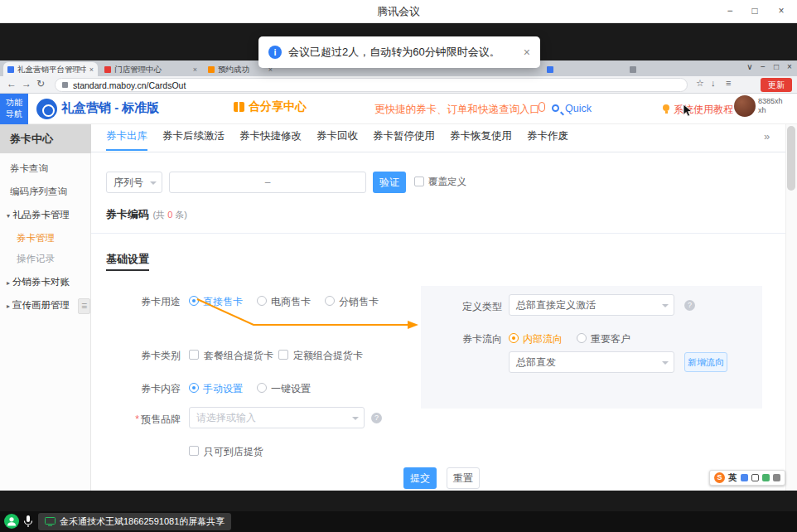 Image resolution: width=797 pixels, height=532 pixels. I want to click on info-icon: i, so click(275, 52).